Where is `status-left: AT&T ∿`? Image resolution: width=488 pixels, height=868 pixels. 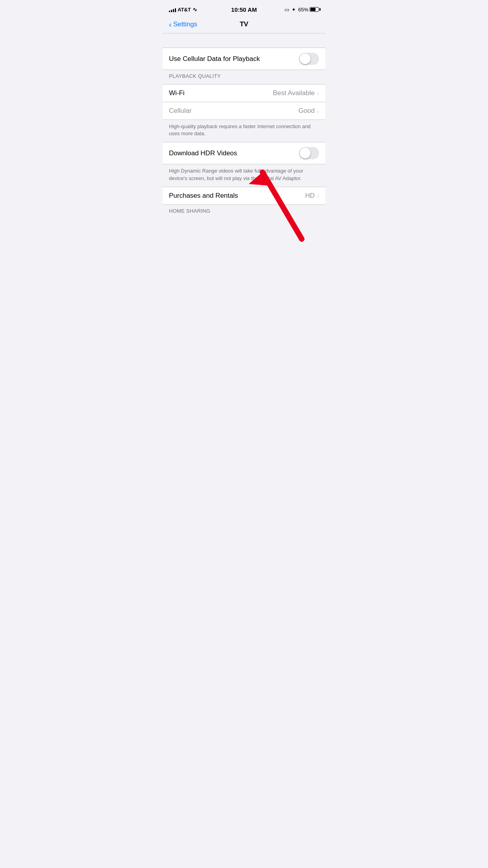 status-left: AT&T ∿ is located at coordinates (183, 9).